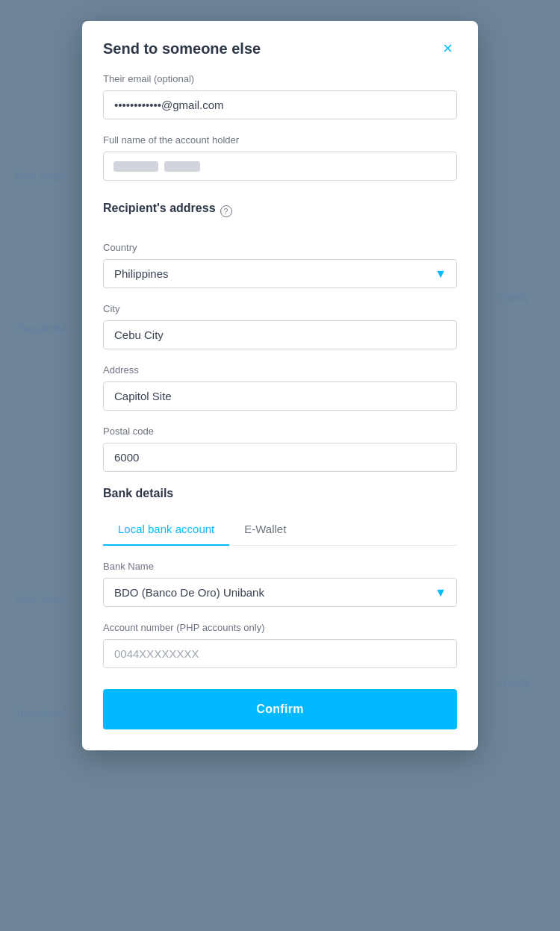  What do you see at coordinates (280, 709) in the screenshot?
I see `confirm-button: Confirm` at bounding box center [280, 709].